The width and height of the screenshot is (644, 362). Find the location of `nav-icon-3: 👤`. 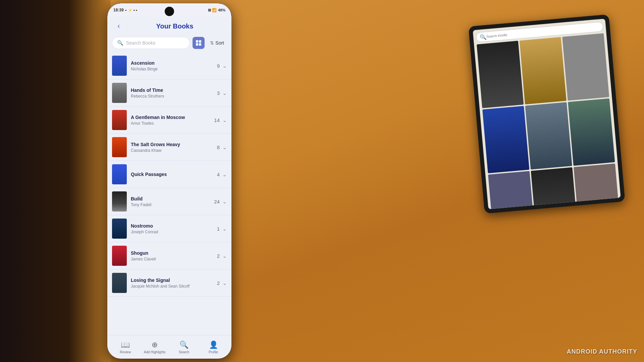

nav-icon-3: 👤 is located at coordinates (213, 345).